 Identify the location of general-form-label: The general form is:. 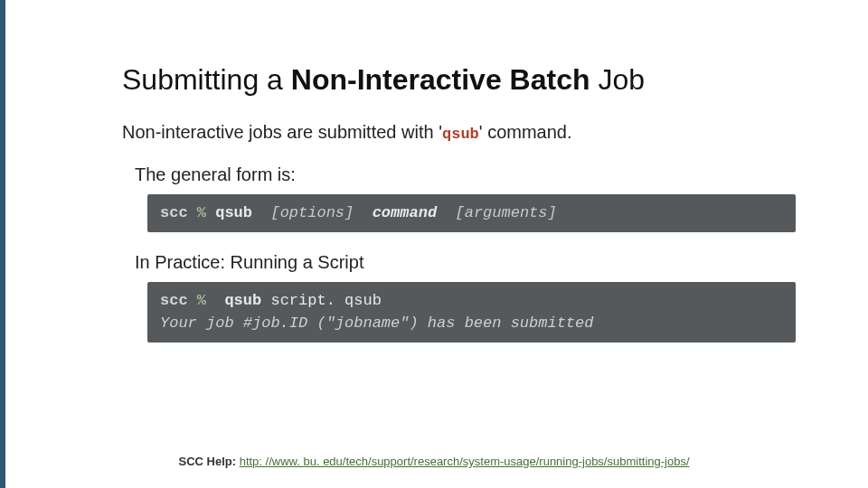
(465, 175).